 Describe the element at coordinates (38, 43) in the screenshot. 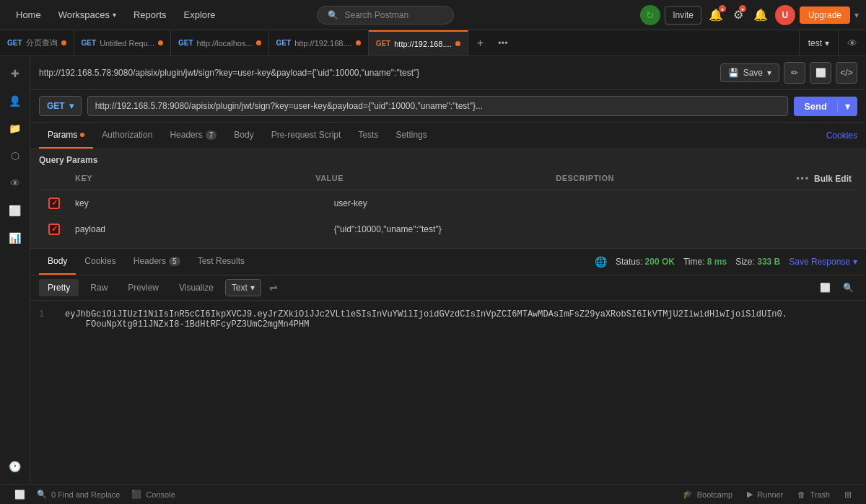

I see `tab-0: GET 分页查询` at that location.